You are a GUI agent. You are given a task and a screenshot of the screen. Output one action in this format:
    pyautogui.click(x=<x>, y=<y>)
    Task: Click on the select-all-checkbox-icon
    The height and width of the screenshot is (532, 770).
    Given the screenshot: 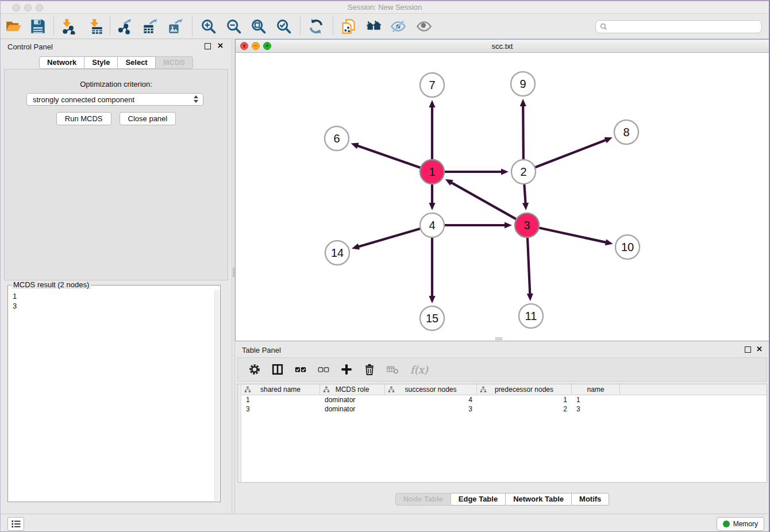 What is the action you would take?
    pyautogui.click(x=301, y=369)
    